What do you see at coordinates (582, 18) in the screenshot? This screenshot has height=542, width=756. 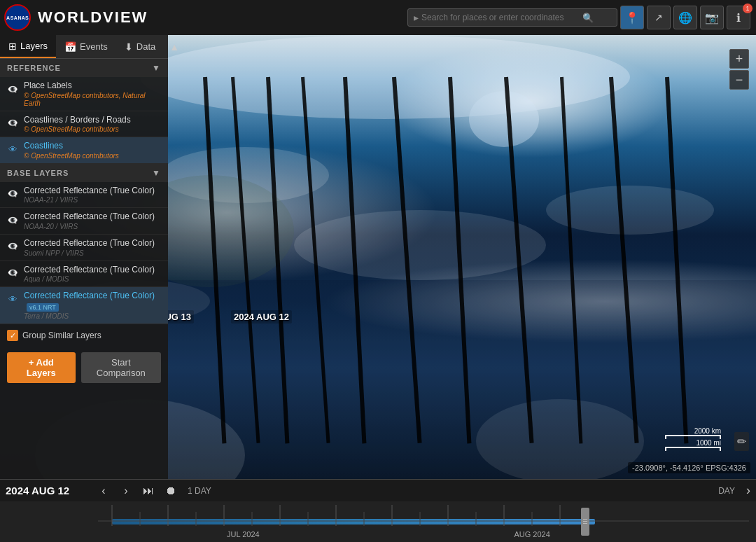 I see `header-toolbar: ▸ 🔍 📍 ↗ 🌐 📷 ℹ 1` at bounding box center [582, 18].